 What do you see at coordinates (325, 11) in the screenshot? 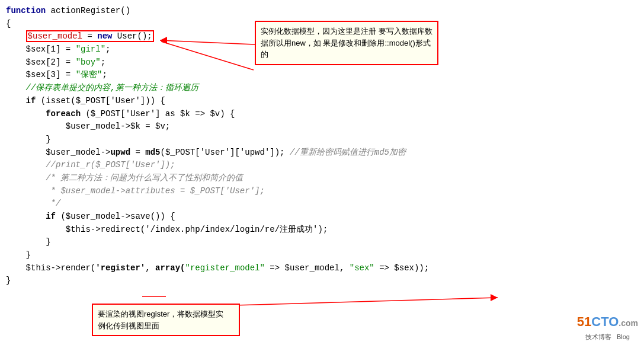
I see `code-line-1: function actionRegister()` at bounding box center [325, 11].